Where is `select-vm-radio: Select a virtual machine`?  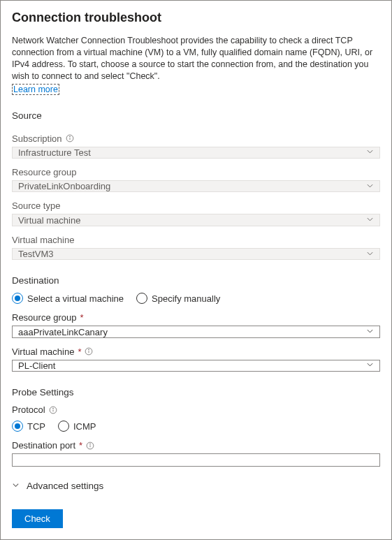
select-vm-radio: Select a virtual machine is located at coordinates (68, 298).